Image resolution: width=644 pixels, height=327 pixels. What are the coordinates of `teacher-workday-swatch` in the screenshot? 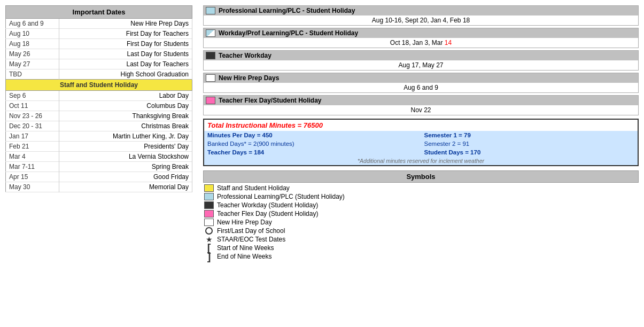 It's located at (211, 56).